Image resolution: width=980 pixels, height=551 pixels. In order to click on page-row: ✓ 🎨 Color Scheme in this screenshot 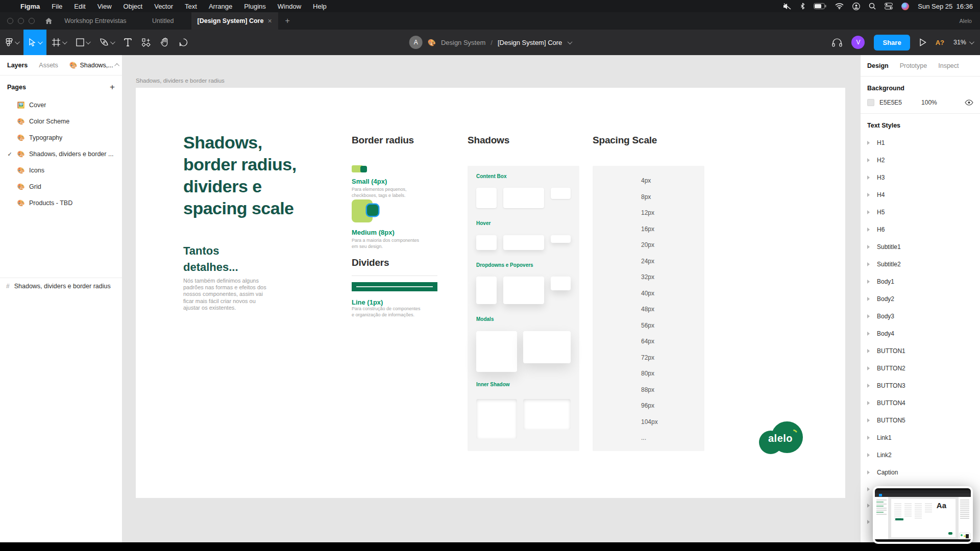, I will do `click(61, 121)`.